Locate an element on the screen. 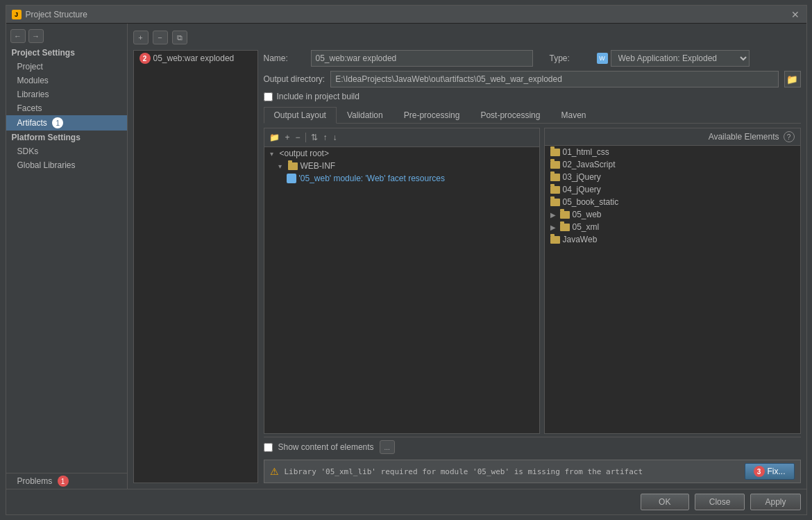 Image resolution: width=812 pixels, height=520 pixels. sidebar-item-facets: Facets is located at coordinates (67, 108).